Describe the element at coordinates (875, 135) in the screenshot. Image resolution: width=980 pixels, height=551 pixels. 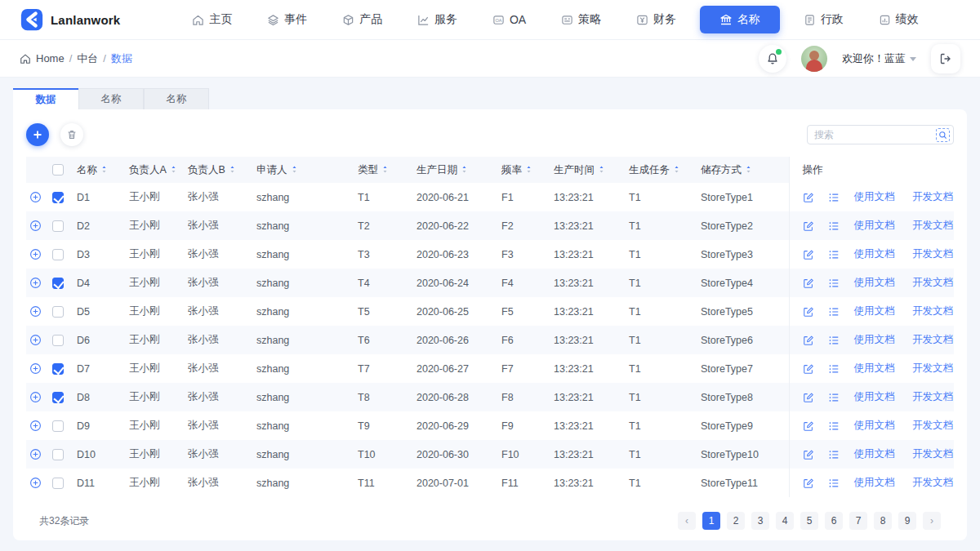
I see `search-input` at that location.